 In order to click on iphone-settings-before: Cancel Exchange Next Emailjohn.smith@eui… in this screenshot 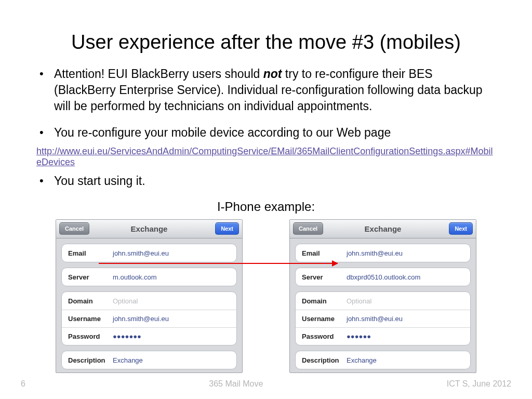, I will do `click(149, 296)`.